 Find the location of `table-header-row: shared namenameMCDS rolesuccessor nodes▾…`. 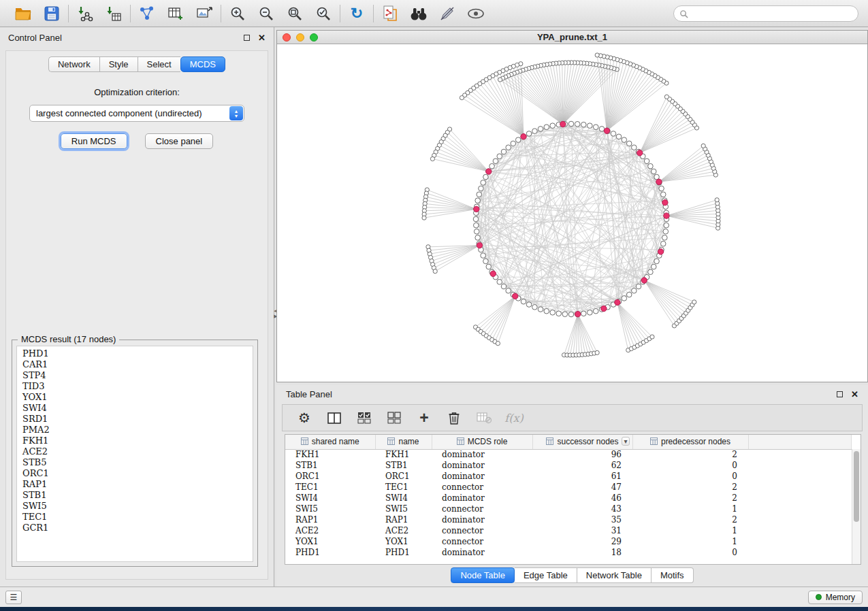

table-header-row: shared namenameMCDS rolesuccessor nodes▾… is located at coordinates (568, 442).